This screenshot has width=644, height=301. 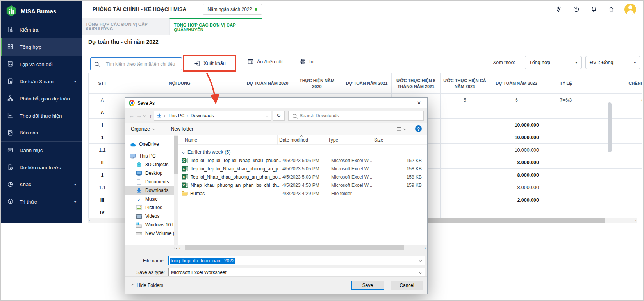 What do you see at coordinates (576, 9) in the screenshot?
I see `help-icon` at bounding box center [576, 9].